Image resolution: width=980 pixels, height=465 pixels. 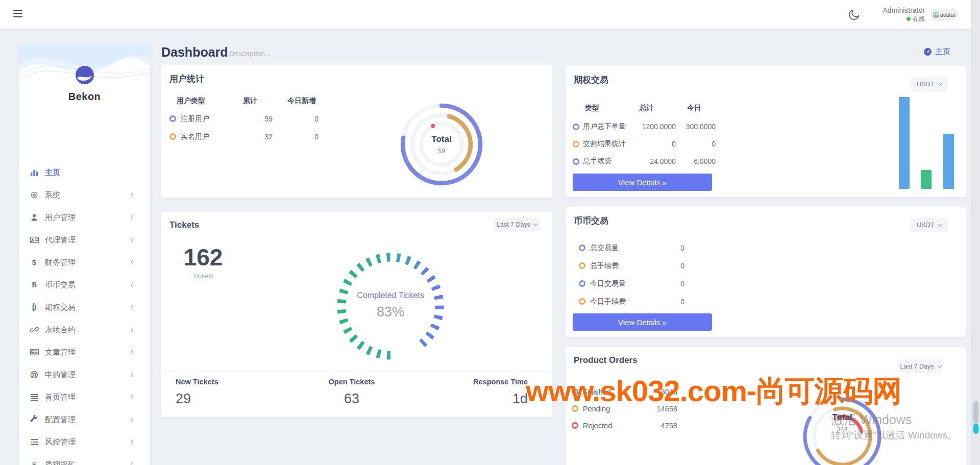 What do you see at coordinates (246, 102) in the screenshot?
I see `table-header: 用户类型 累计 今日新增` at bounding box center [246, 102].